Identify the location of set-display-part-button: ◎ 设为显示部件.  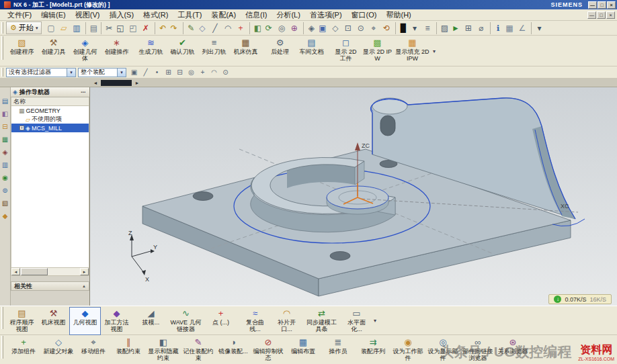
(443, 350).